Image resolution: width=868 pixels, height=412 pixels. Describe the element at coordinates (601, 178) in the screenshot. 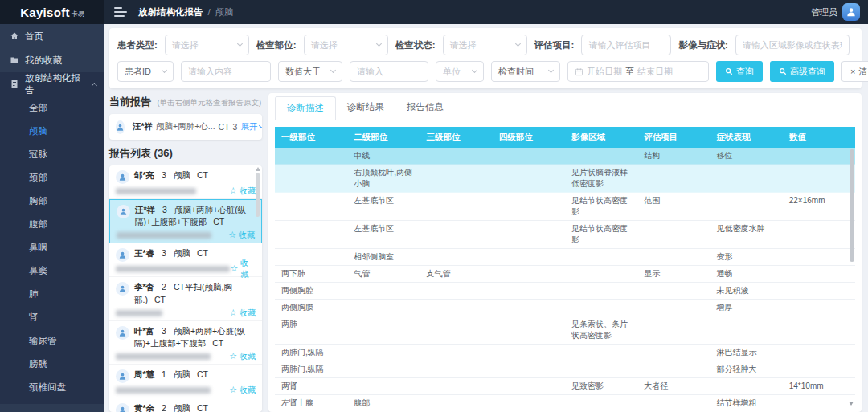

I see `table-cell: 见片状脑脊液样低密度影` at that location.